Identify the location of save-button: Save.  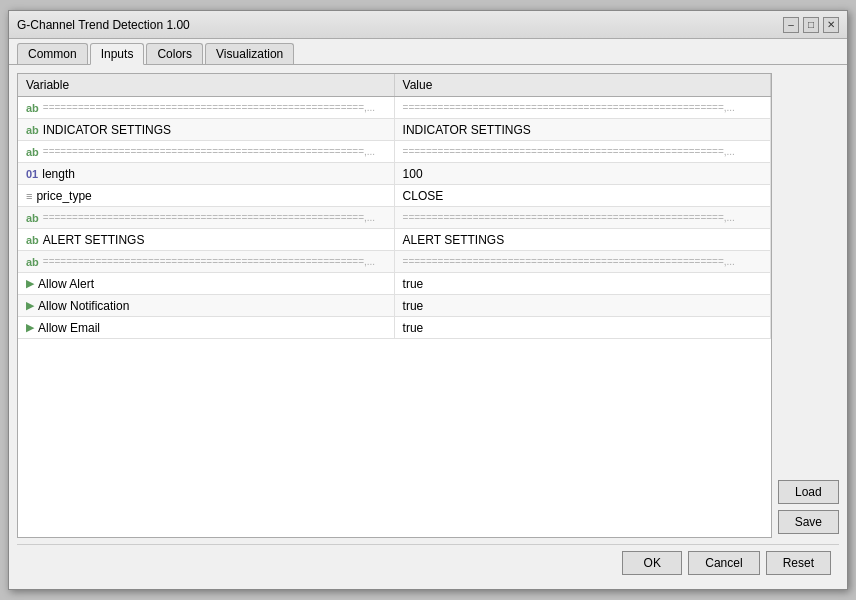
(808, 522).